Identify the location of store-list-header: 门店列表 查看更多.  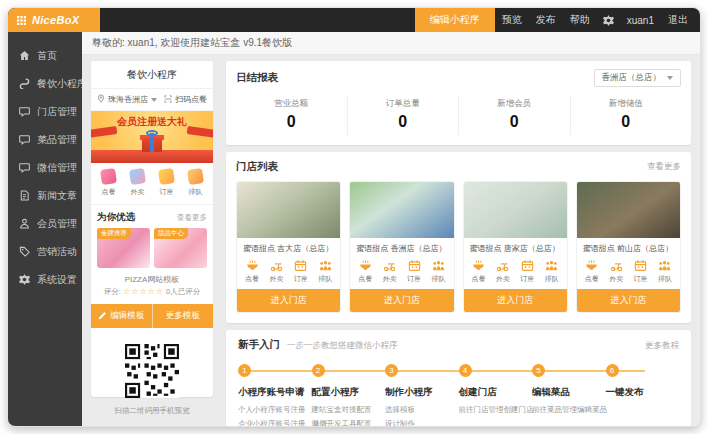
(458, 167).